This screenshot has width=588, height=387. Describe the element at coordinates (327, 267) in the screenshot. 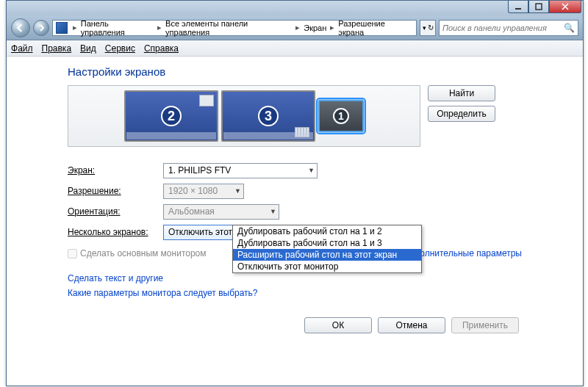

I see `dropdown-option: Отключить этот монитор` at that location.